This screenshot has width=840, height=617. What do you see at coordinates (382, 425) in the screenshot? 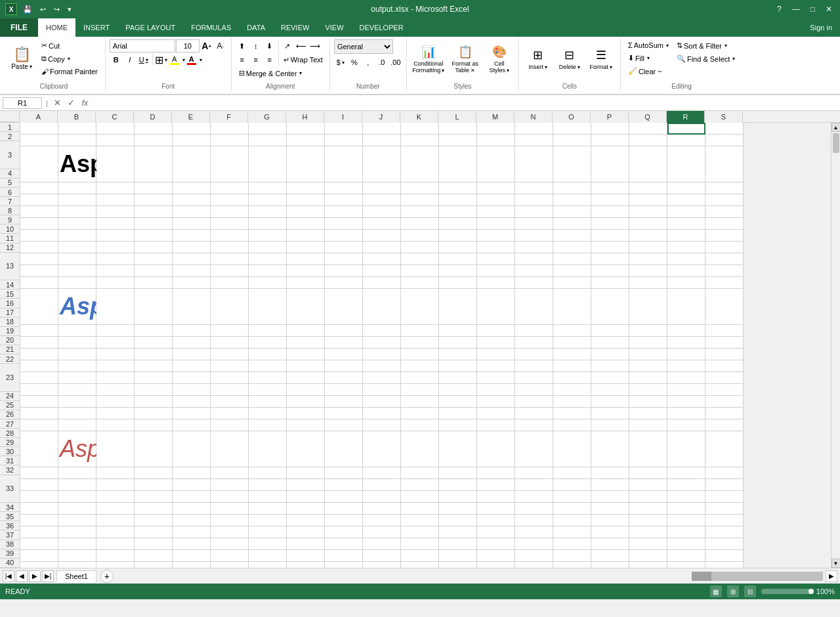
I see `cell-J22` at bounding box center [382, 425].